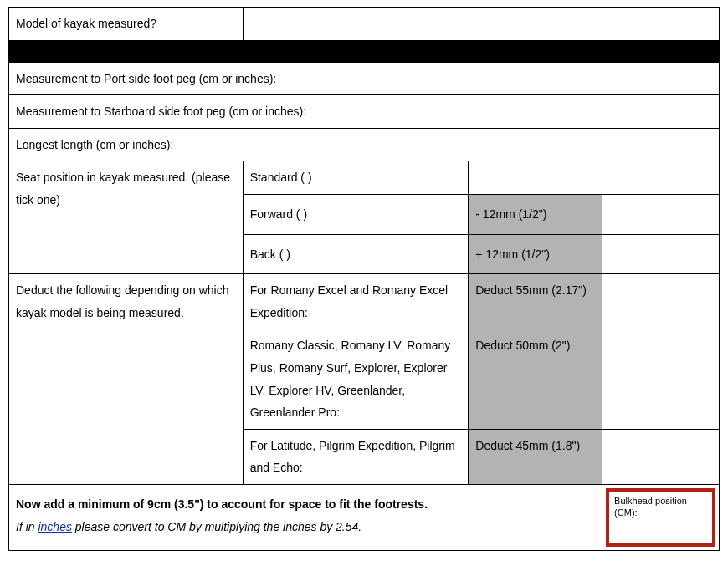 The width and height of the screenshot is (728, 561). Describe the element at coordinates (222, 504) in the screenshot. I see `footrest-line1: Now add a minimum of 9cm (3.5") to accou…` at that location.